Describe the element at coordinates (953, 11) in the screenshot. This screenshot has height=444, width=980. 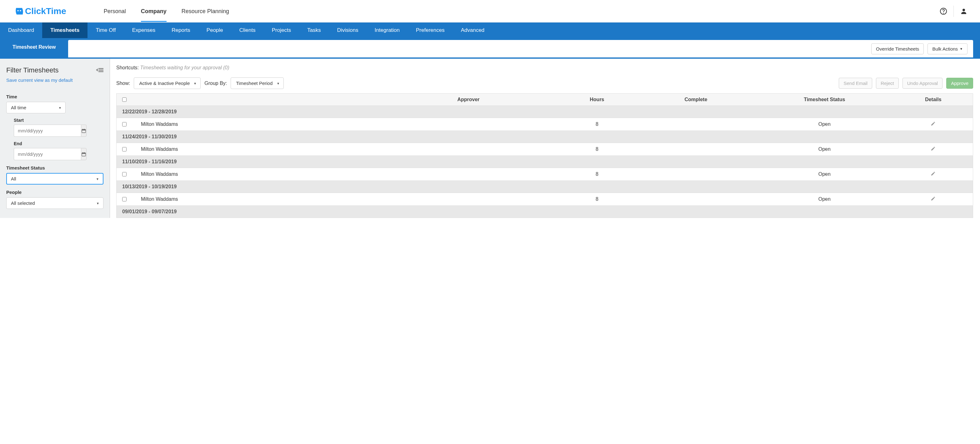
I see `topbar-right` at that location.